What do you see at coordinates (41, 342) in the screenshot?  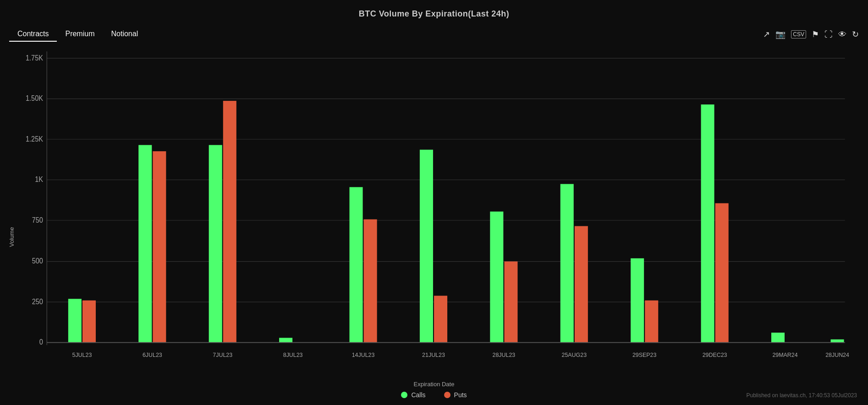 I see `svg-text: 0` at bounding box center [41, 342].